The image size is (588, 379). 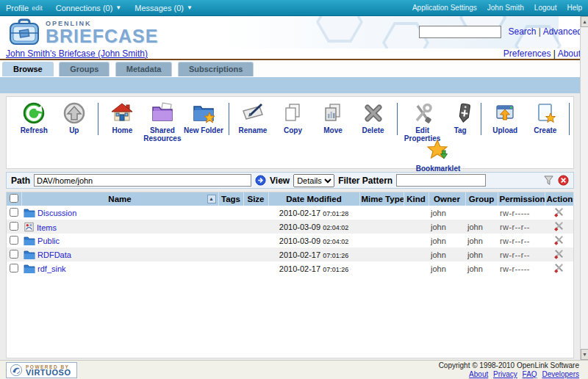 What do you see at coordinates (294, 32) in the screenshot?
I see `app-header: OPENLINK BRIEFCASE Search | Advanced` at bounding box center [294, 32].